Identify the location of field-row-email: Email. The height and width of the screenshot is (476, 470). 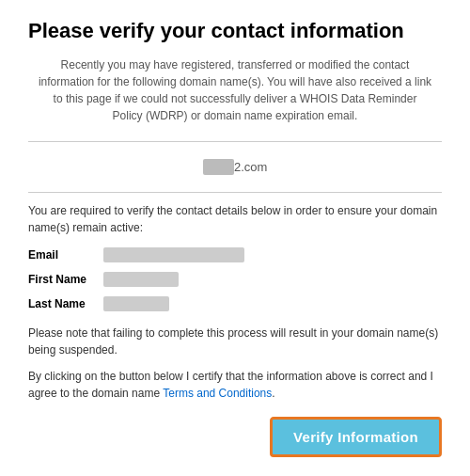
(235, 255).